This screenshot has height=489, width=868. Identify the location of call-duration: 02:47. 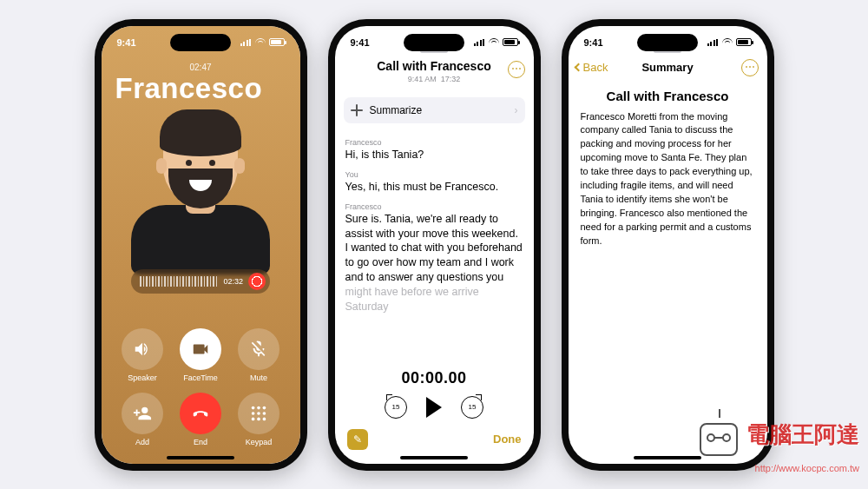
(201, 68).